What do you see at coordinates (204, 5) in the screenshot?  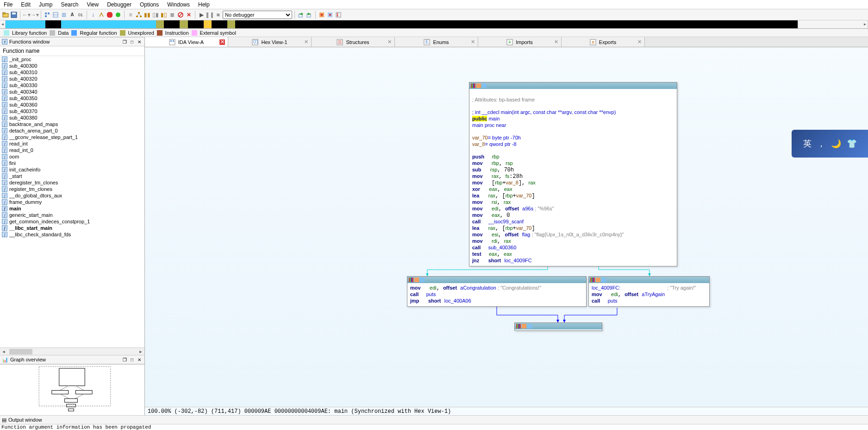 I see `menu-help: Help` at bounding box center [204, 5].